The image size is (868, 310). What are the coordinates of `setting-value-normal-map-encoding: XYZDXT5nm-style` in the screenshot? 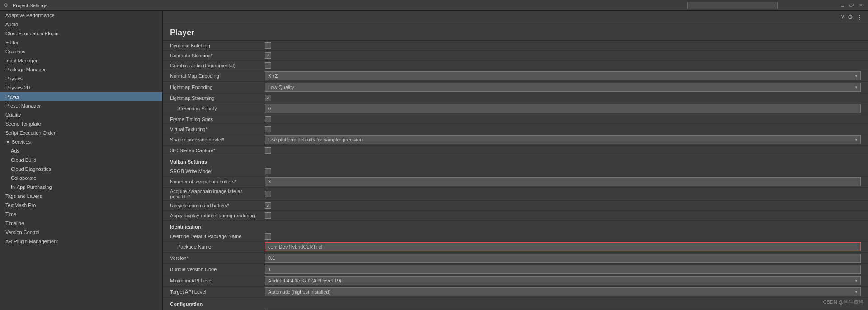 It's located at (563, 76).